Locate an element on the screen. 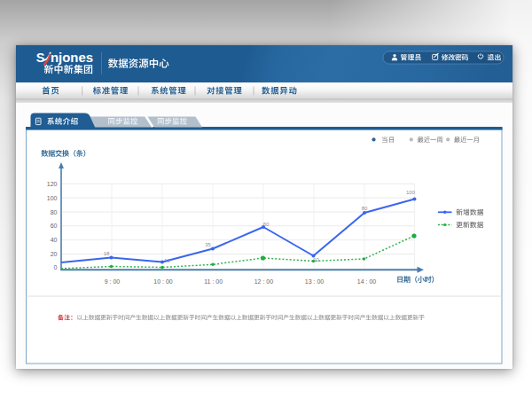 This screenshot has height=399, width=532. svg-text: 35 is located at coordinates (207, 245).